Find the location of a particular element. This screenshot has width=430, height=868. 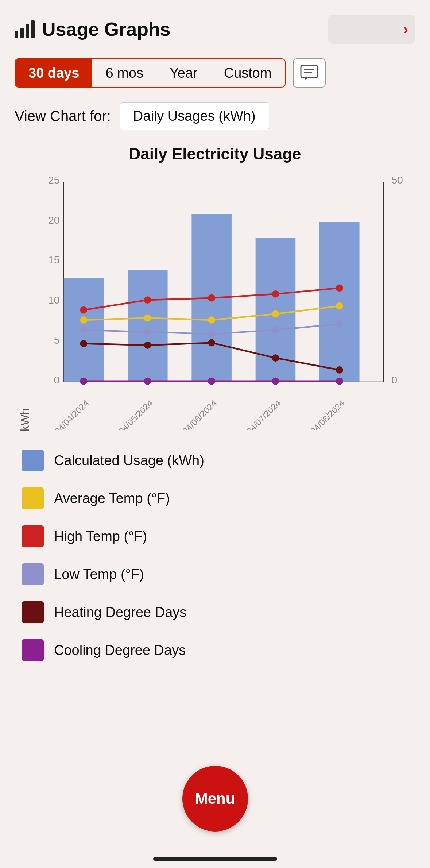

svg-text: 50 is located at coordinates (397, 180).